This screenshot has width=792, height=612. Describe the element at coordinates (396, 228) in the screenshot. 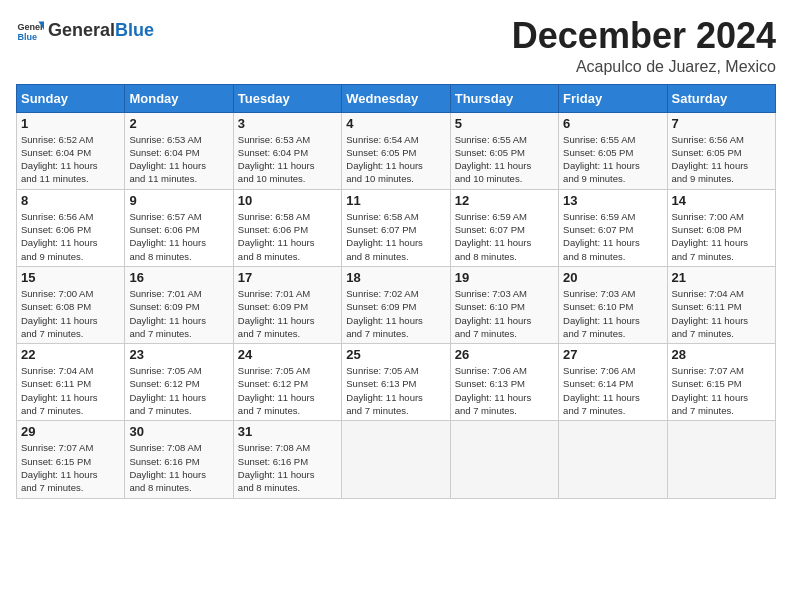

I see `calendar-cell: 11Sunrise: 6:58 AMSunset: 6:07 PMDayligh…` at that location.